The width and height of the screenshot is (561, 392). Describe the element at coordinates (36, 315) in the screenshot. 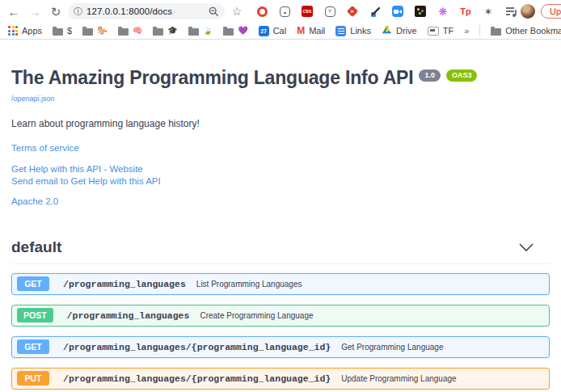

I see `method-badge: POST` at that location.